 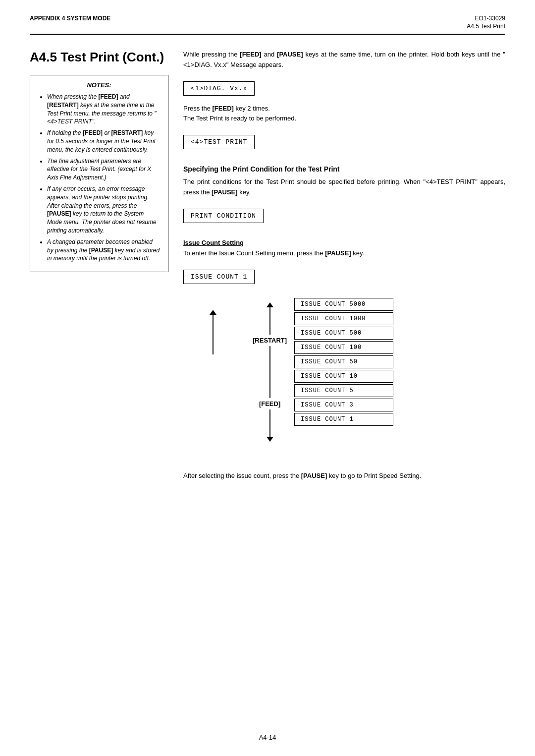 I want to click on issue-count-1: ISSUE COUNT 1, so click(x=344, y=419).